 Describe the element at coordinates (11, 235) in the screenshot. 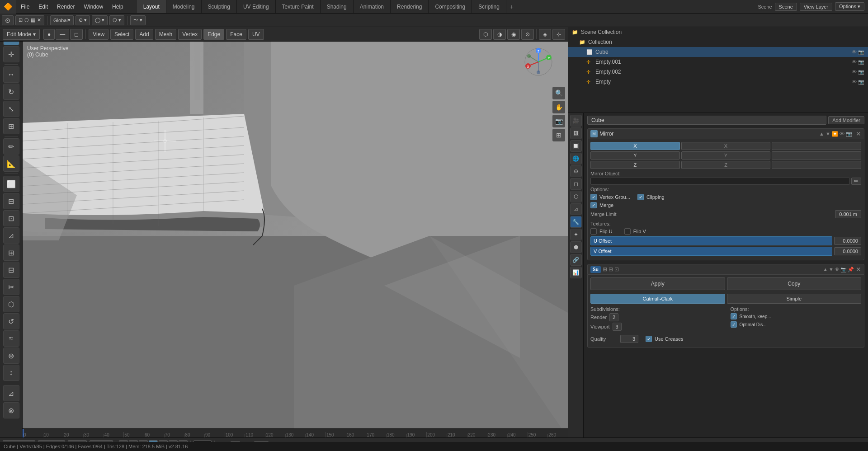

I see `tool-bevel: ⊿` at that location.